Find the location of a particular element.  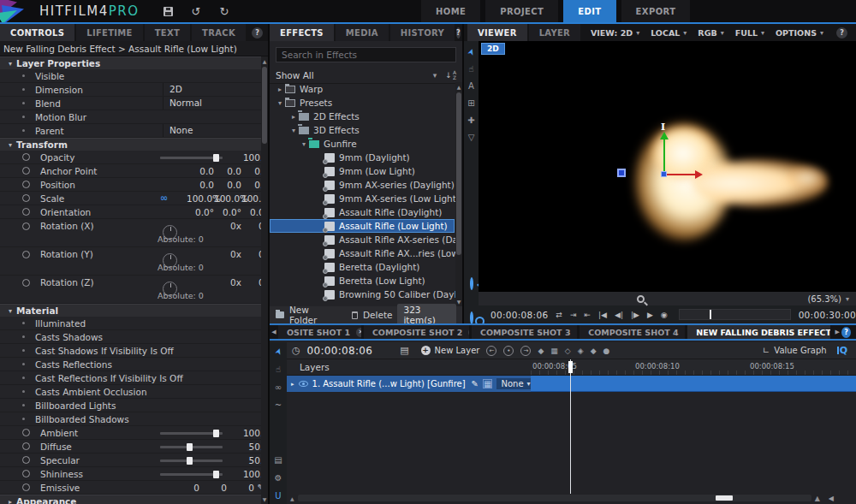

material-toggle-row: Cast Shadows If Visibility Is Off is located at coordinates (134, 351).